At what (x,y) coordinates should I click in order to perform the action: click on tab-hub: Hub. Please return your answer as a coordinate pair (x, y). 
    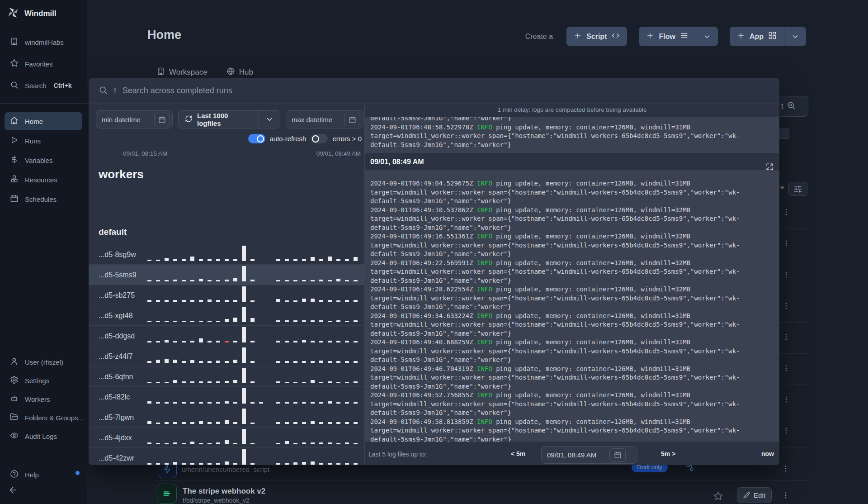
    Looking at the image, I should click on (240, 72).